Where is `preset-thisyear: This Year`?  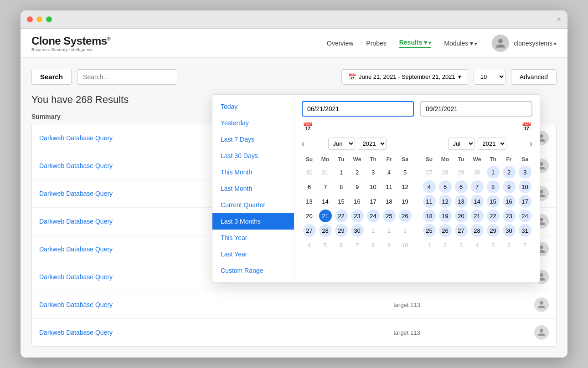 preset-thisyear: This Year is located at coordinates (253, 238).